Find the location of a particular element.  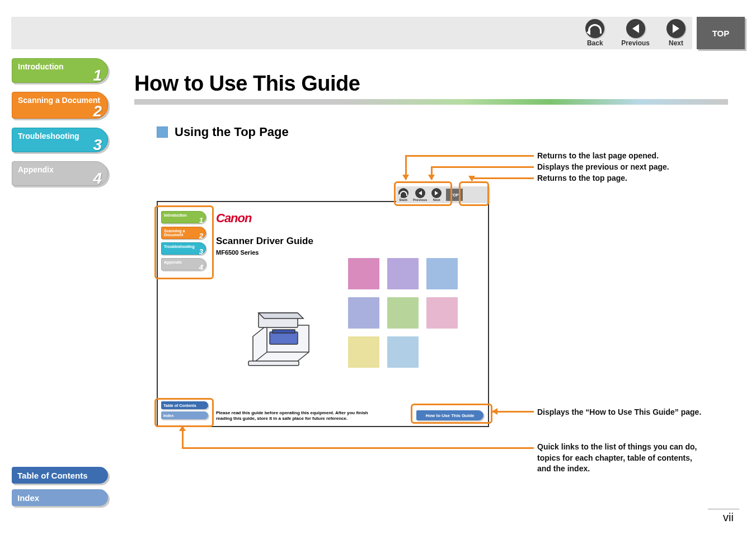

tab-introduction: Introduction 1 is located at coordinates (60, 71).